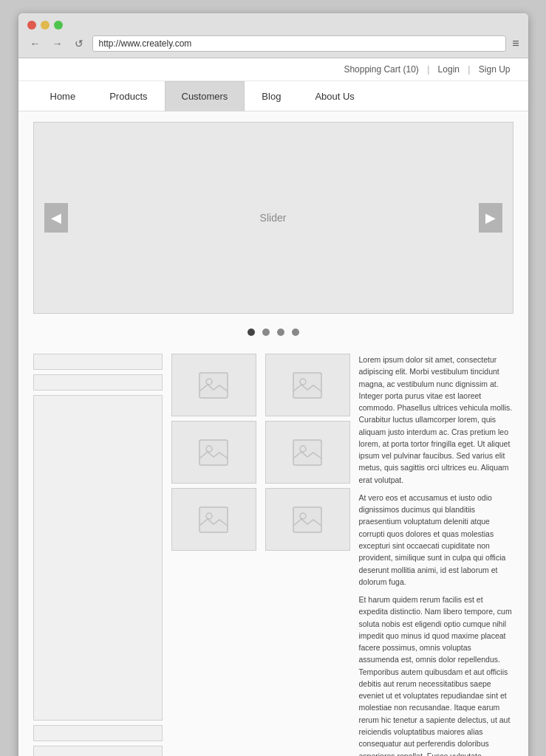 The height and width of the screenshot is (756, 546). What do you see at coordinates (98, 555) in the screenshot?
I see `left-text-column` at bounding box center [98, 555].